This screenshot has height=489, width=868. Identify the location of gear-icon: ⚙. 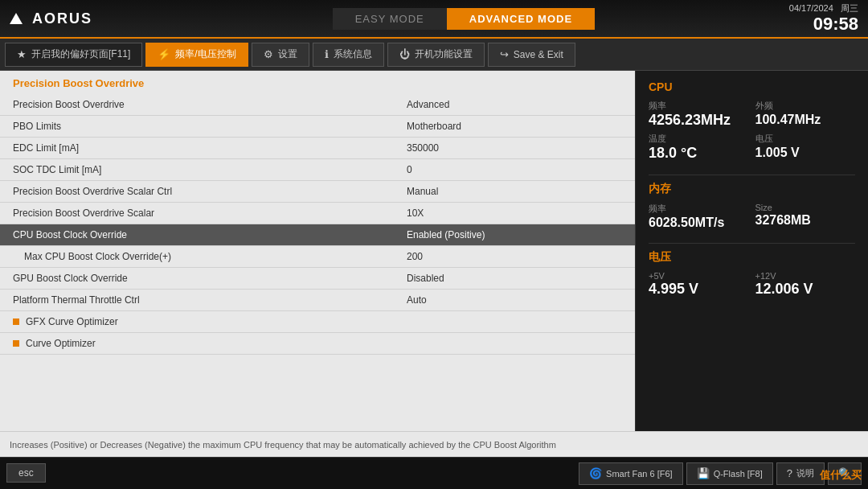
(268, 55).